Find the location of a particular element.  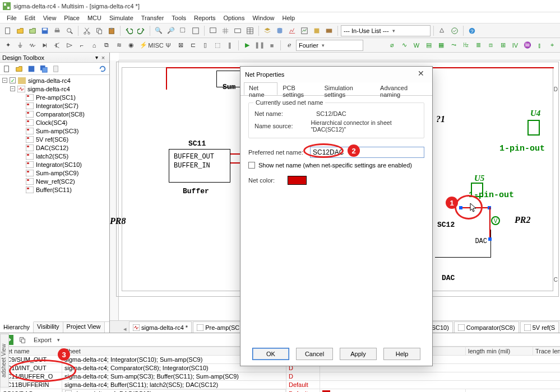

tree-sheet: latch2(SC5) is located at coordinates (55, 156).